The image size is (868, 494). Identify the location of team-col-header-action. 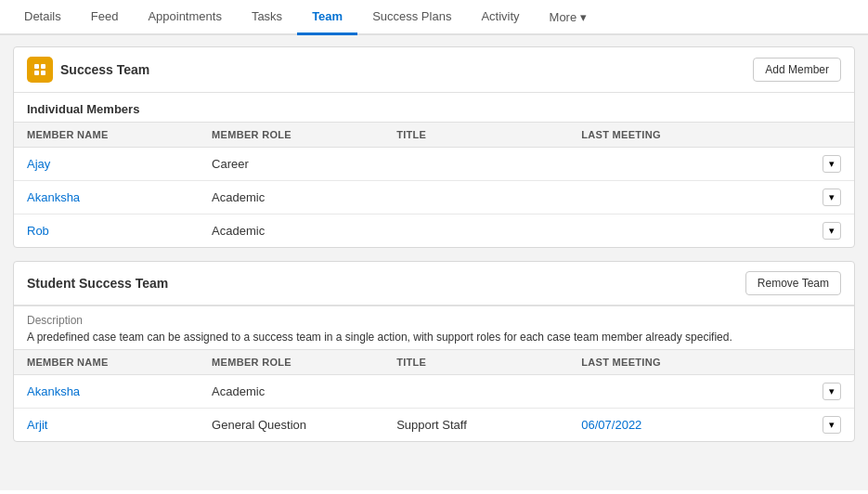
(811, 362).